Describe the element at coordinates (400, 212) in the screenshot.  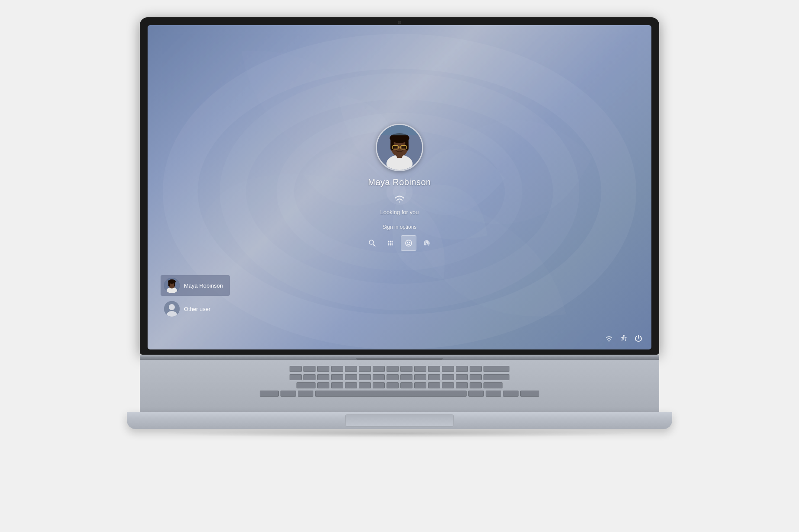
I see `looking-for-you-text: Looking for you` at that location.